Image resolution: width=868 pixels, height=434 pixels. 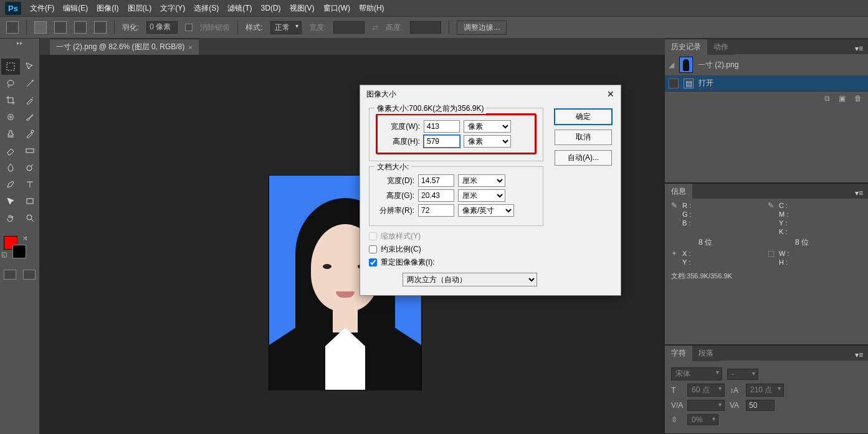 What do you see at coordinates (442, 141) in the screenshot?
I see `height-px-input` at bounding box center [442, 141].